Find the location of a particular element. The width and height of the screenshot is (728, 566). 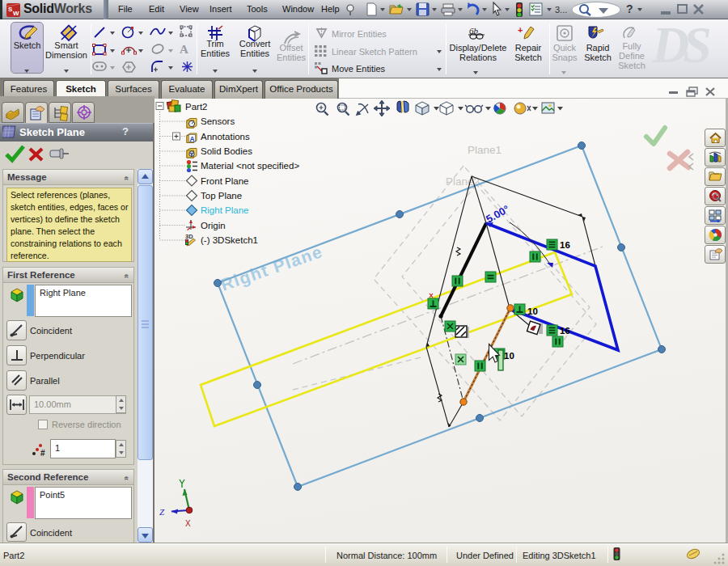

svg-text: A is located at coordinates (193, 139).